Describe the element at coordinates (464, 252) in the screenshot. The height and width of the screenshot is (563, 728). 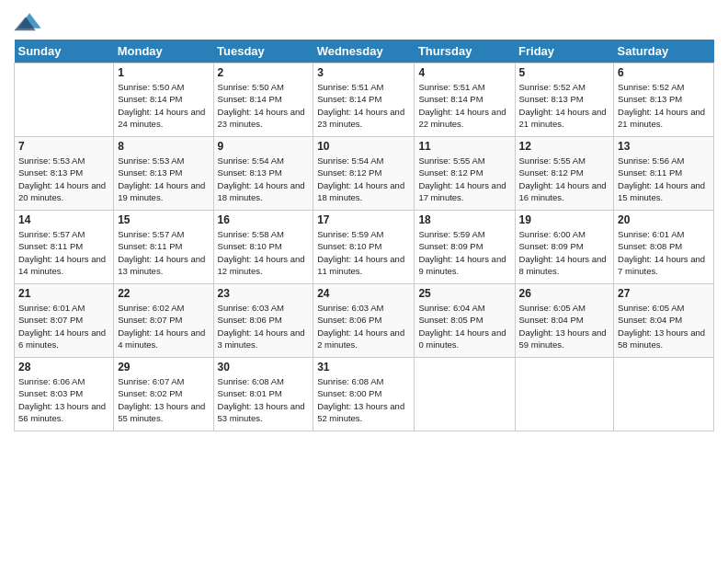
I see `cell-info: Sunrise: 5:59 AMSunset: 8:09 PMDaylight:…` at that location.